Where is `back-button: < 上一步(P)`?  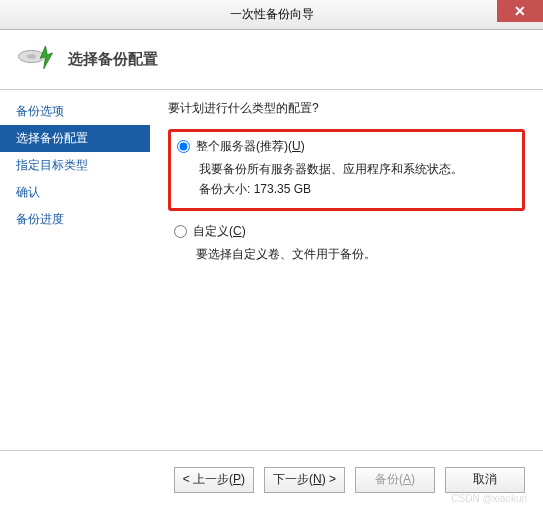 back-button: < 上一步(P) is located at coordinates (214, 480).